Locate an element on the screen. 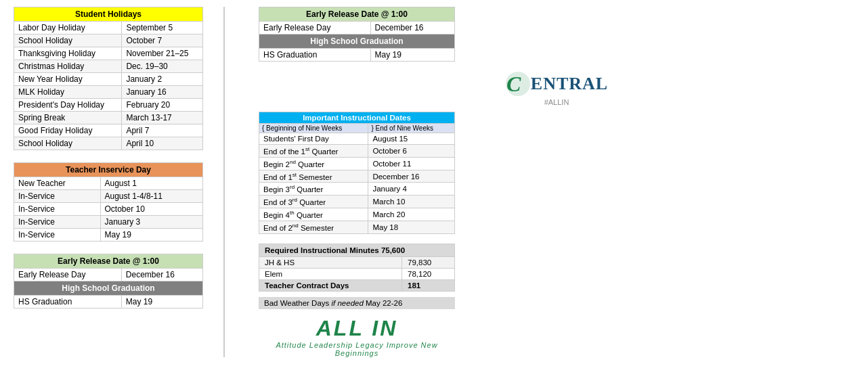  required-minutes-header: Required Instructional Minutes 75,600 is located at coordinates (357, 250).